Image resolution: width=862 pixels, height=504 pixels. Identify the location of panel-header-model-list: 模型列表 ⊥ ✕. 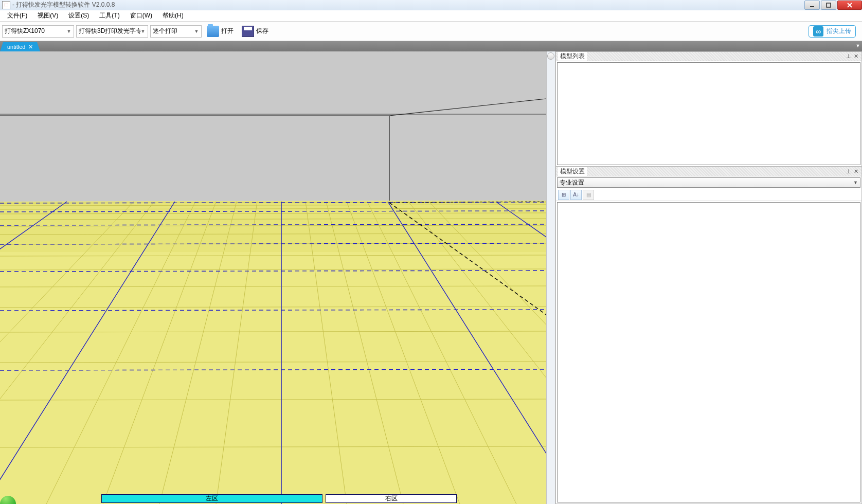
(709, 57).